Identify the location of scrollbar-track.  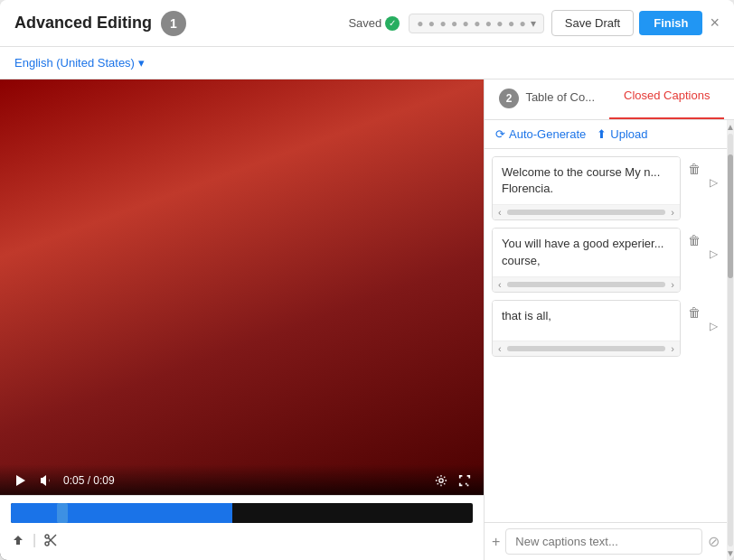
(730, 340).